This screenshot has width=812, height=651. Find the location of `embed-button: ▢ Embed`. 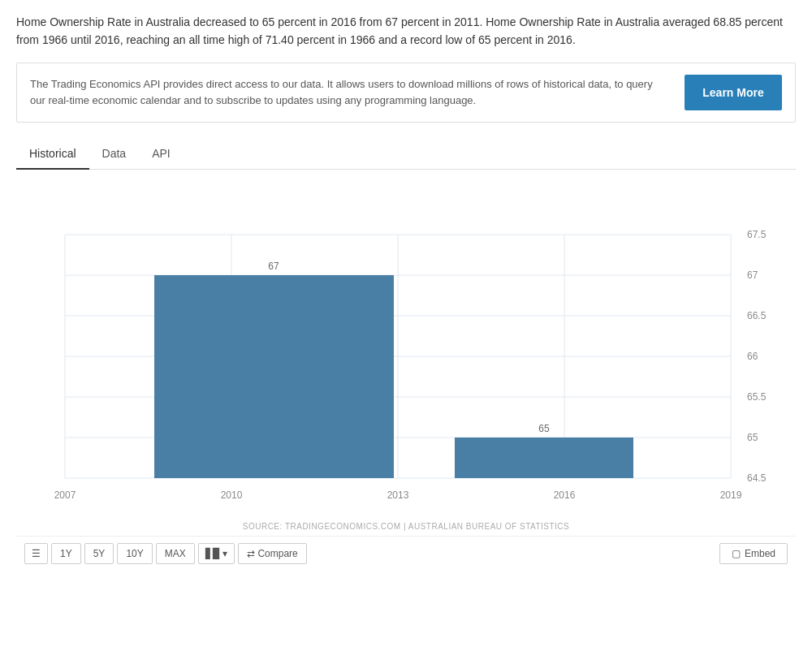

embed-button: ▢ Embed is located at coordinates (754, 554).